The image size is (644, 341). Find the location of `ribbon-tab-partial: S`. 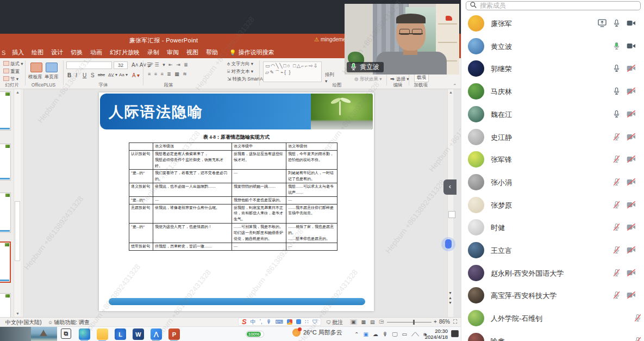

ribbon-tab-partial: S is located at coordinates (5, 53).